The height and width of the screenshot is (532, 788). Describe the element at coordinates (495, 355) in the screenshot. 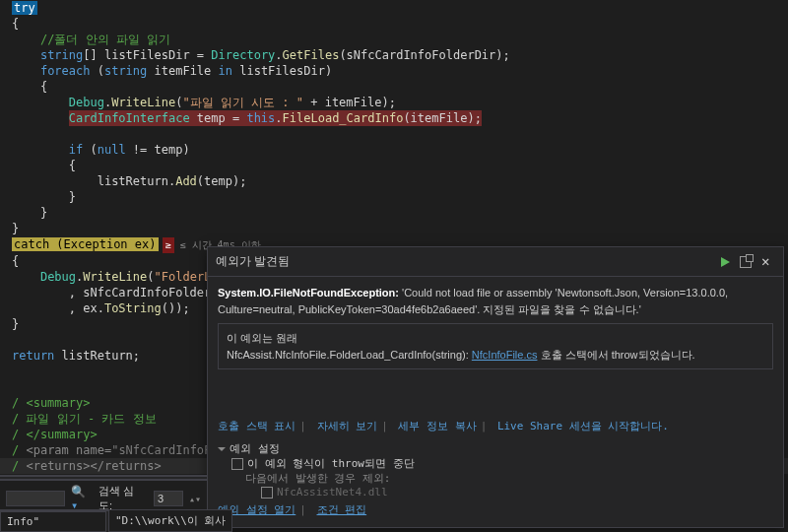

I see `origin-detail: NfcAssist.NfcInfoFile.FolderLoad_CardInf…` at that location.